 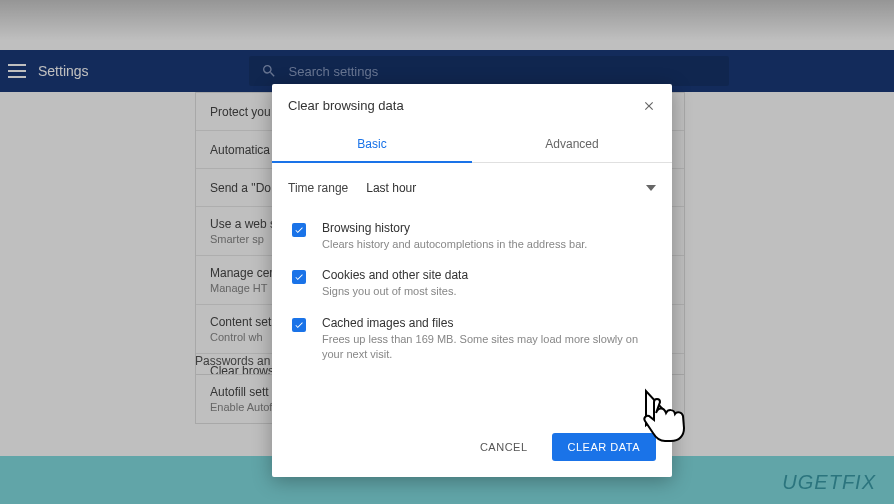 I want to click on section-heading: Passwords an, so click(x=232, y=361).